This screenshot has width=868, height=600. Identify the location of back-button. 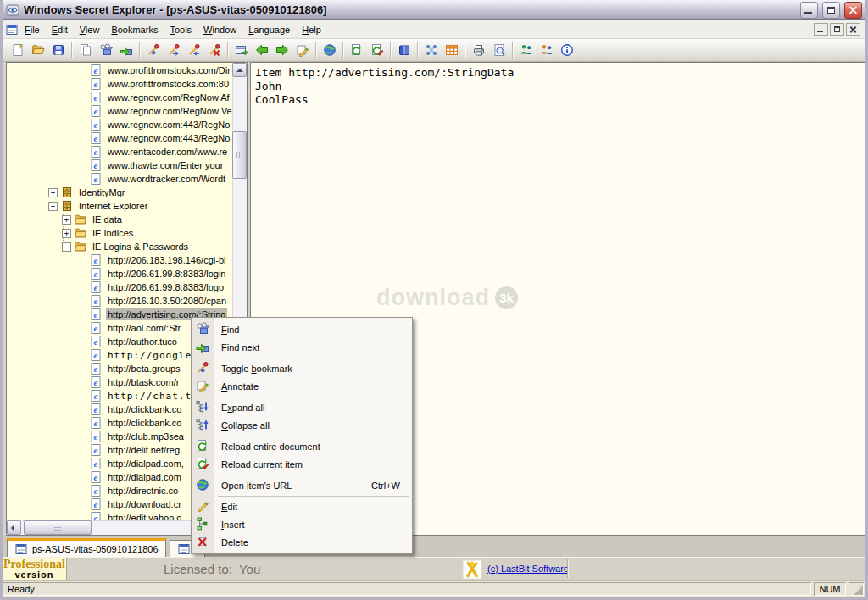
(262, 51).